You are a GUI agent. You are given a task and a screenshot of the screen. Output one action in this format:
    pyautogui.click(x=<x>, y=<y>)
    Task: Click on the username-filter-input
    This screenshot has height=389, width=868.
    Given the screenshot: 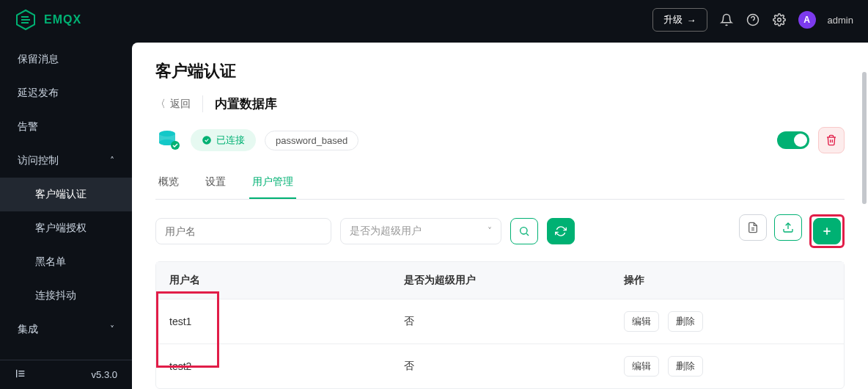 What is the action you would take?
    pyautogui.click(x=243, y=231)
    